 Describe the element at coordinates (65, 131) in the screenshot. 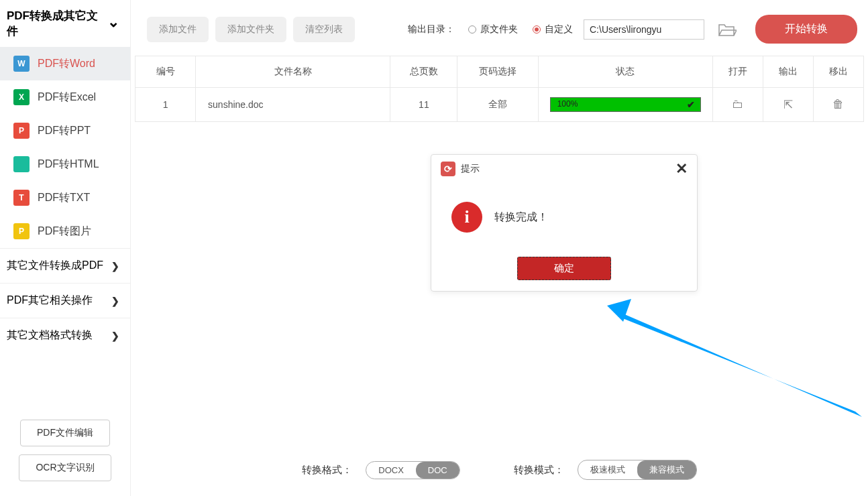

I see `sidebar-item-2: PPDF转PPT` at that location.